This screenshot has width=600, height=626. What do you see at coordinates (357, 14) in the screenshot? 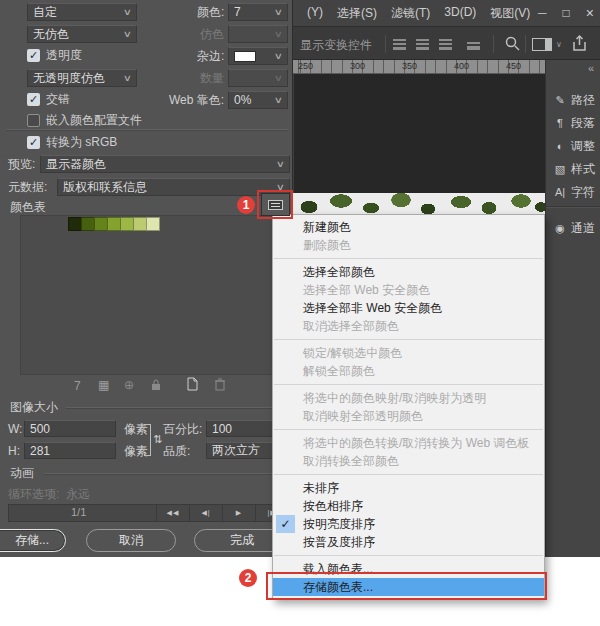
I see `menu-选择(S): 选择(S)` at bounding box center [357, 14].